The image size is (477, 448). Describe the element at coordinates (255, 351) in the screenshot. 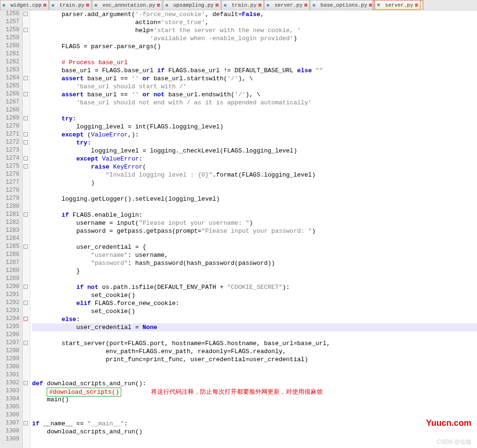

I see `code-line: env_path=FLAGS.env_path, readonly=FLAGS.…` at that location.